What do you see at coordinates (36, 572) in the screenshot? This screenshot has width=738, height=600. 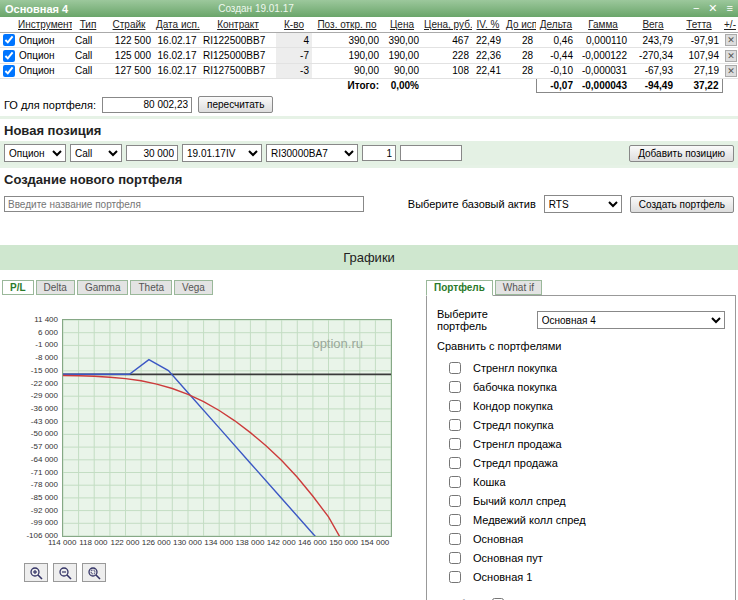 I see `zoom-in-button` at bounding box center [36, 572].